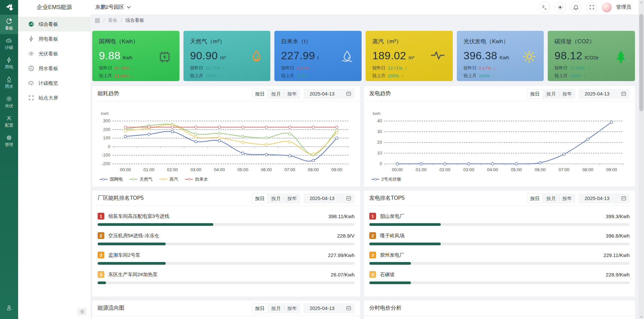  I want to click on app-logo, so click(9, 7).